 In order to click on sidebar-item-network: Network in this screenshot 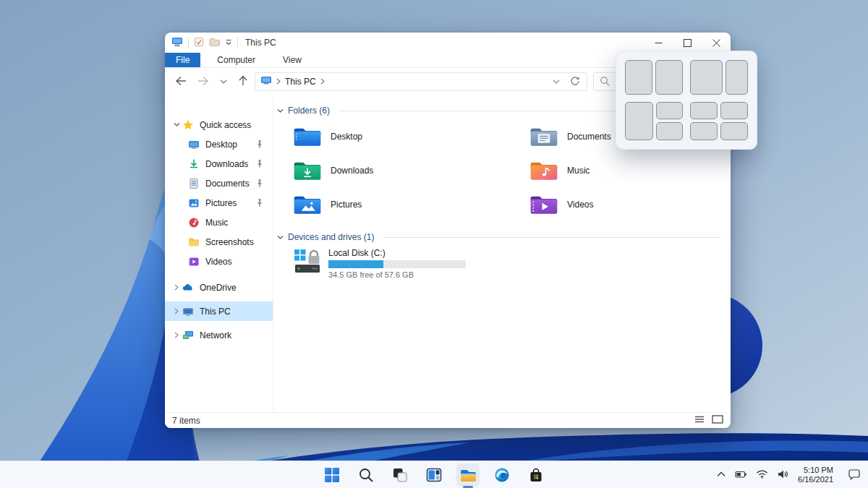, I will do `click(218, 335)`.